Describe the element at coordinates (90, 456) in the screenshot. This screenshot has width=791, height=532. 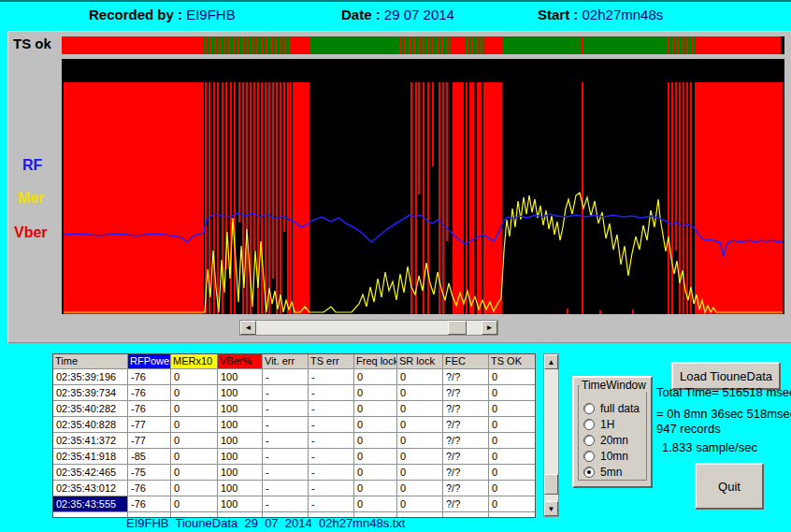
I see `cell-time: 02:35:41:918` at that location.